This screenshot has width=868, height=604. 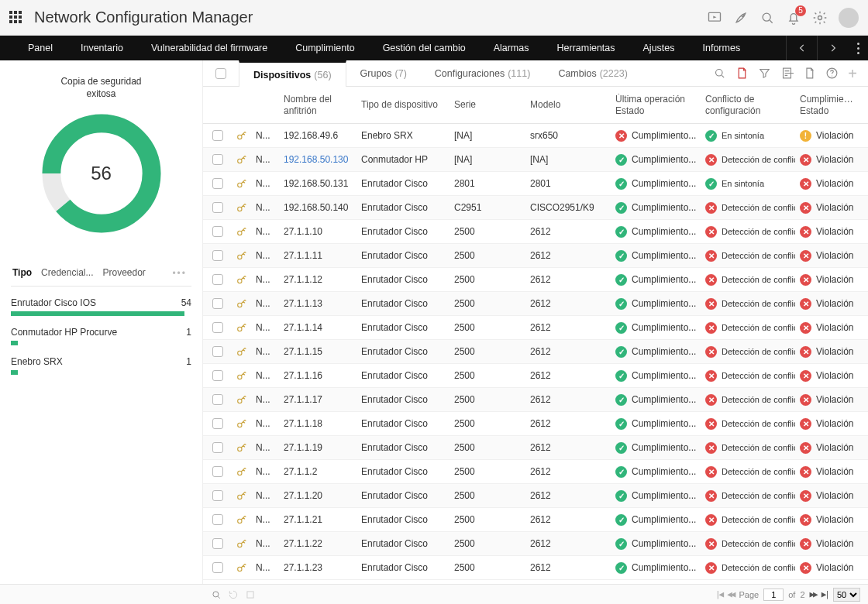 What do you see at coordinates (832, 73) in the screenshot?
I see `help-icon` at bounding box center [832, 73].